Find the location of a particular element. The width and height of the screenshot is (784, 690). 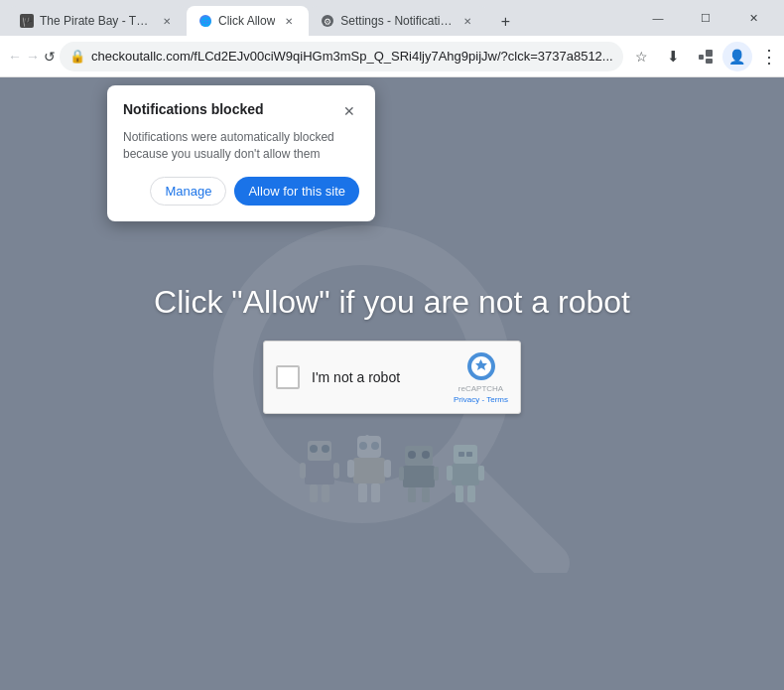

tab-label-click-allow: Click Allow is located at coordinates (246, 21).